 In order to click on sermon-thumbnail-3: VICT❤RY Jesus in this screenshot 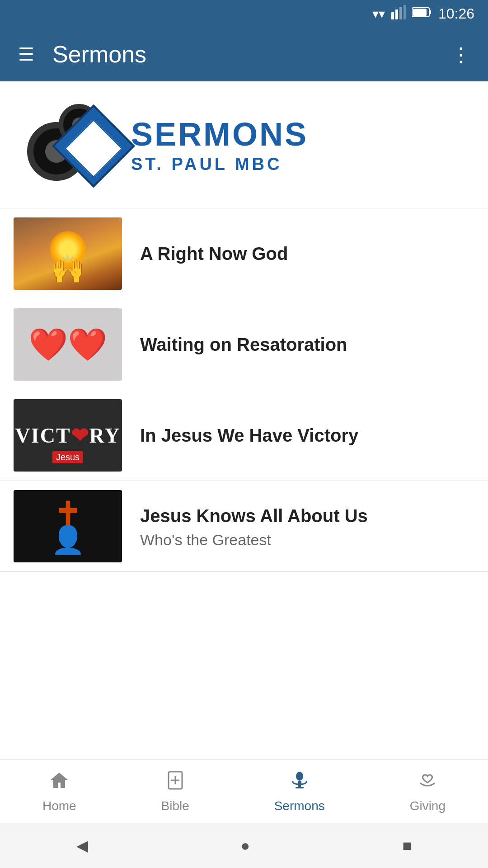, I will do `click(68, 435)`.